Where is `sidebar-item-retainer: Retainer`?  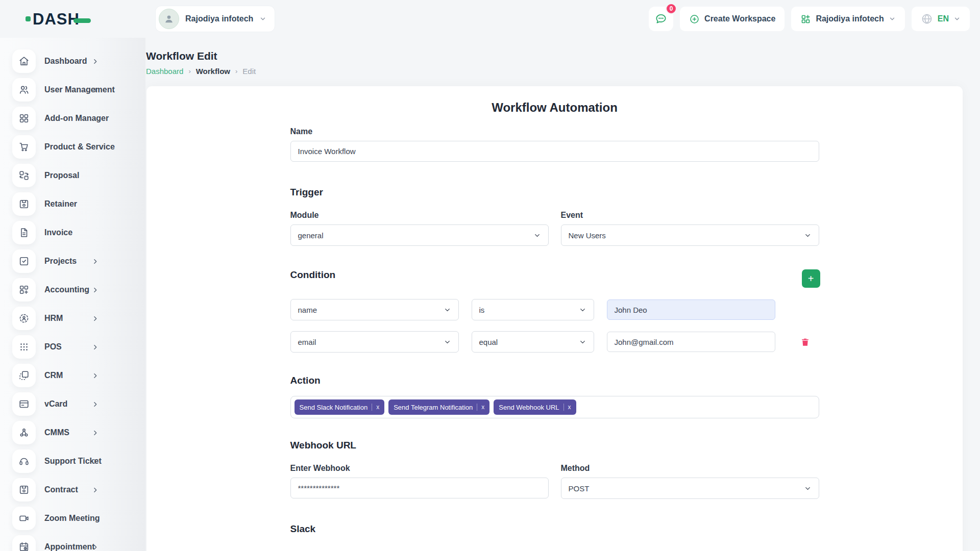 sidebar-item-retainer: Retainer is located at coordinates (72, 204).